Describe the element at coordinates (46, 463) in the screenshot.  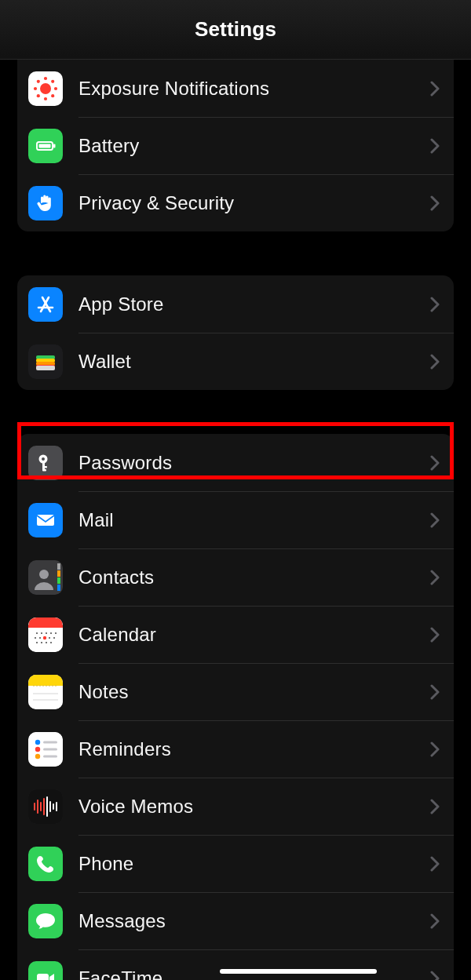
I see `key-icon` at that location.